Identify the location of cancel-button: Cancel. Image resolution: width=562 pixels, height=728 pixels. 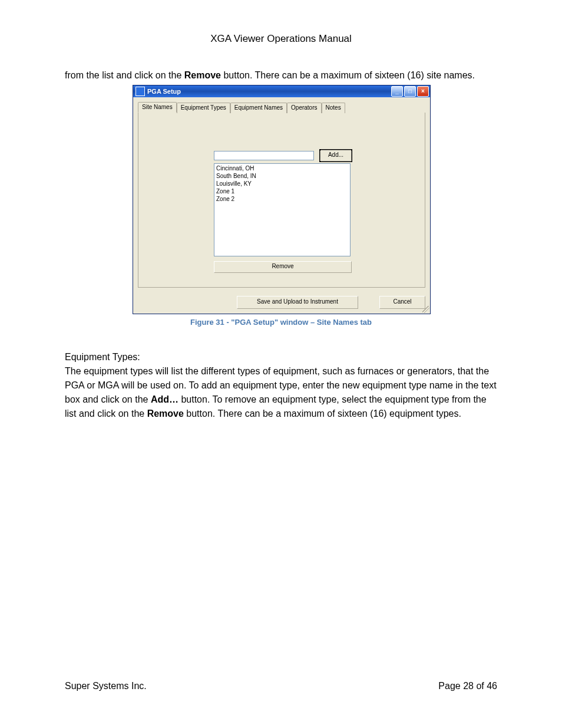
(402, 302).